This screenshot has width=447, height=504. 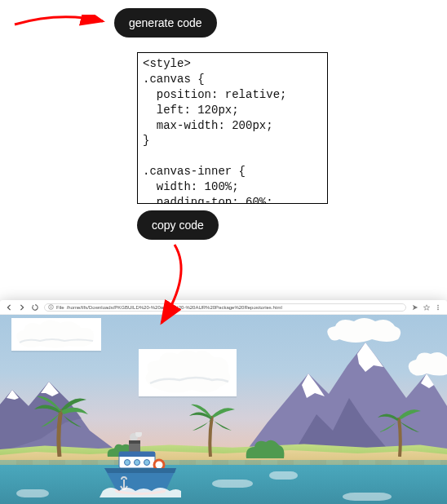 I want to click on url-path-text: /home/ilfs/Downloads/PKGBUILD%20-%20aurb…, so click(x=175, y=307).